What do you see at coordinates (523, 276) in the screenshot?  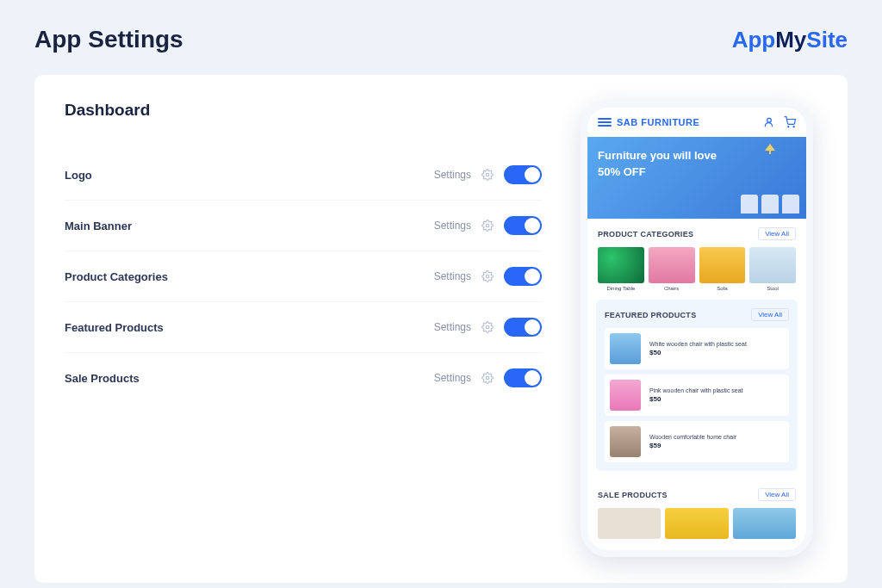 I see `toggle-product-categories` at bounding box center [523, 276].